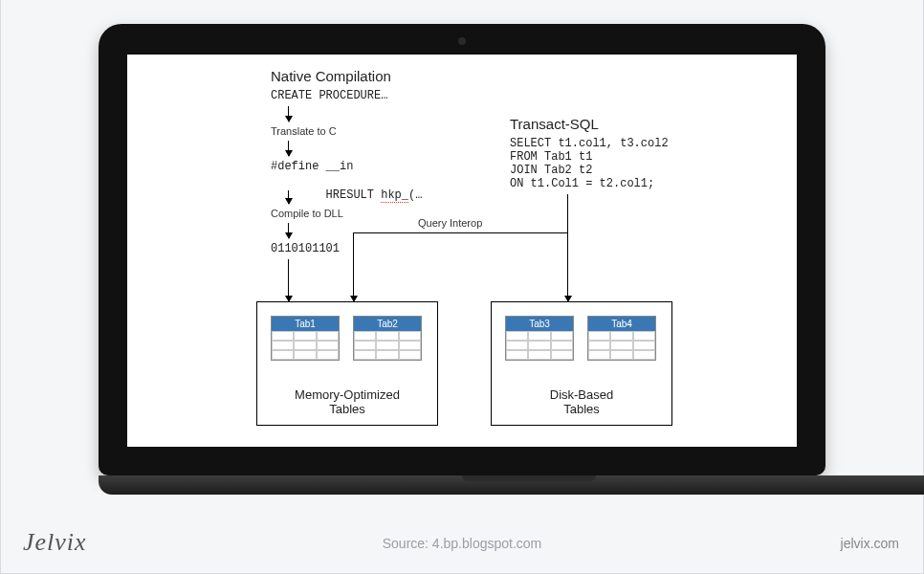 This screenshot has height=574, width=924. What do you see at coordinates (539, 339) in the screenshot?
I see `tab3-mini-table: Tab3` at bounding box center [539, 339].